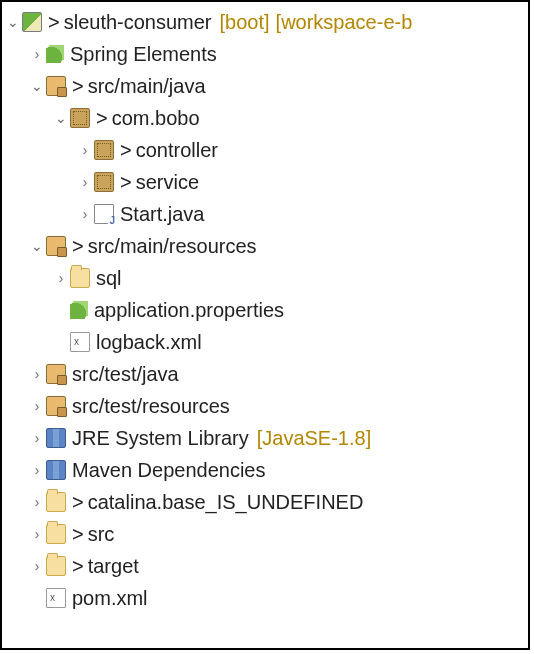 The image size is (534, 654). What do you see at coordinates (168, 470) in the screenshot?
I see `tree-item-label: Maven Dependencies` at bounding box center [168, 470].